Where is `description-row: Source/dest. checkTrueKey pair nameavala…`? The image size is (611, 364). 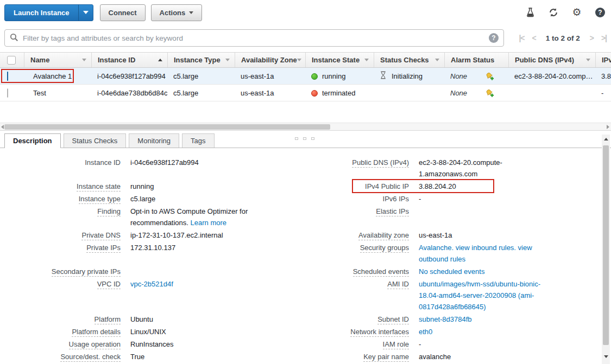
description-row: Source/dest. checkTrueKey pair nameavala… is located at coordinates (305, 357).